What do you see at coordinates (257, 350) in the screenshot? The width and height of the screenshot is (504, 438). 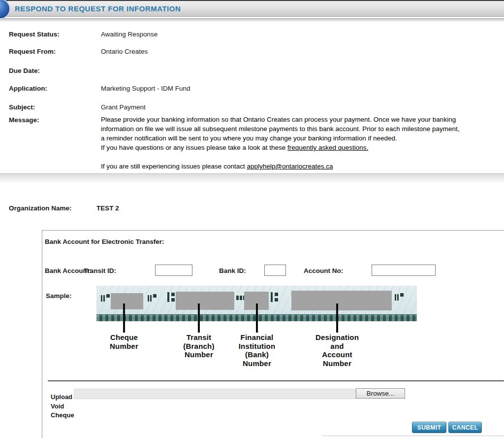 I see `institution-number-caption: Financial Institution (Bank) Number` at bounding box center [257, 350].